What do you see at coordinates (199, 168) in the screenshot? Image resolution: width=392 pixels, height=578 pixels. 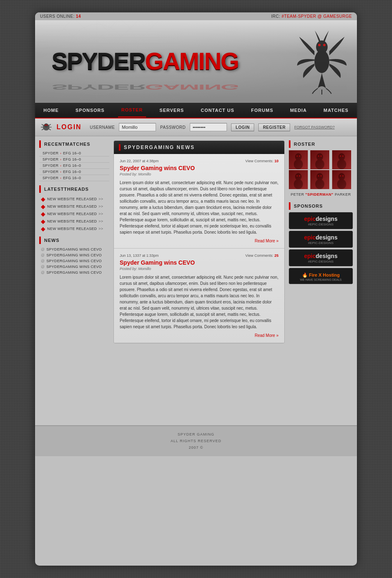 I see `post1-title: Spyder Gaming wins CEVO` at bounding box center [199, 168].